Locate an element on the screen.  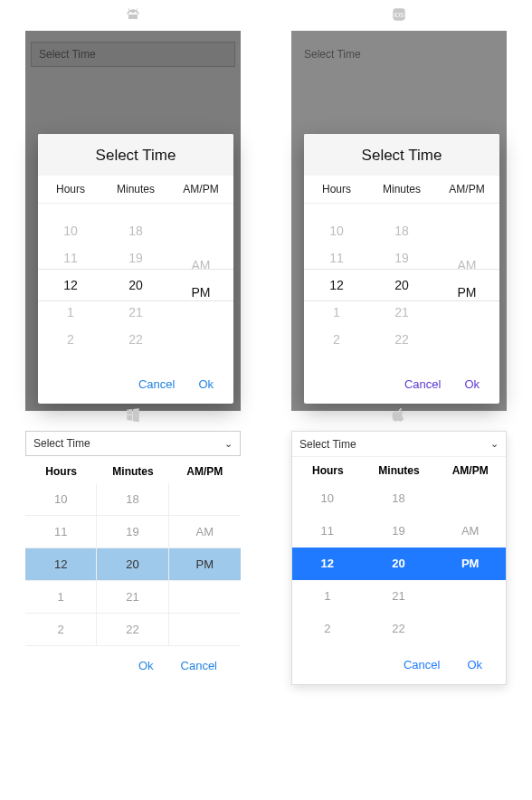
windows-icon is located at coordinates (133, 414).